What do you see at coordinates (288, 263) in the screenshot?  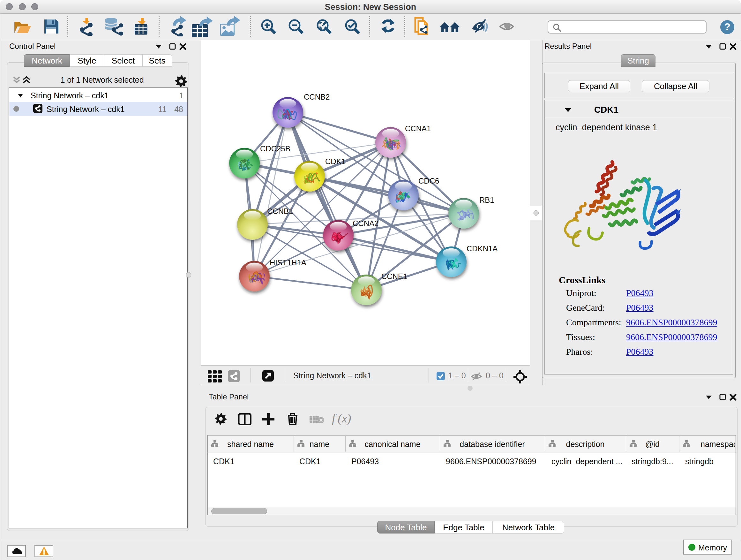 I see `svg-text: HIST1H1A` at bounding box center [288, 263].